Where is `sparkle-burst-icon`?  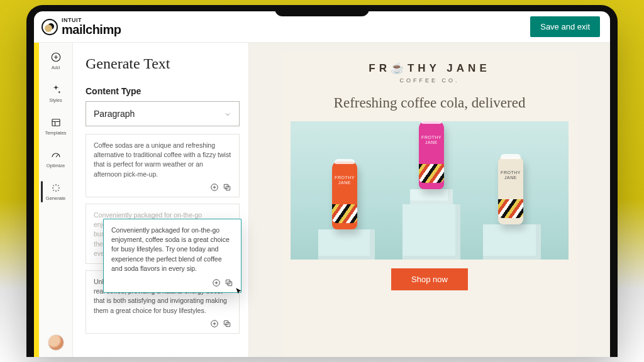
sparkle-burst-icon is located at coordinates (56, 188).